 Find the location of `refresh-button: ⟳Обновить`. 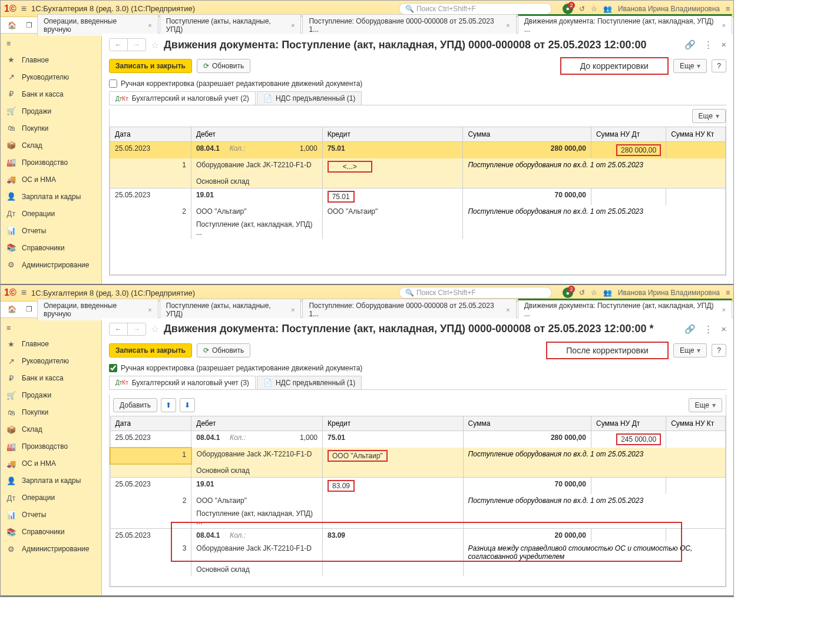

refresh-button: ⟳Обновить is located at coordinates (224, 350).